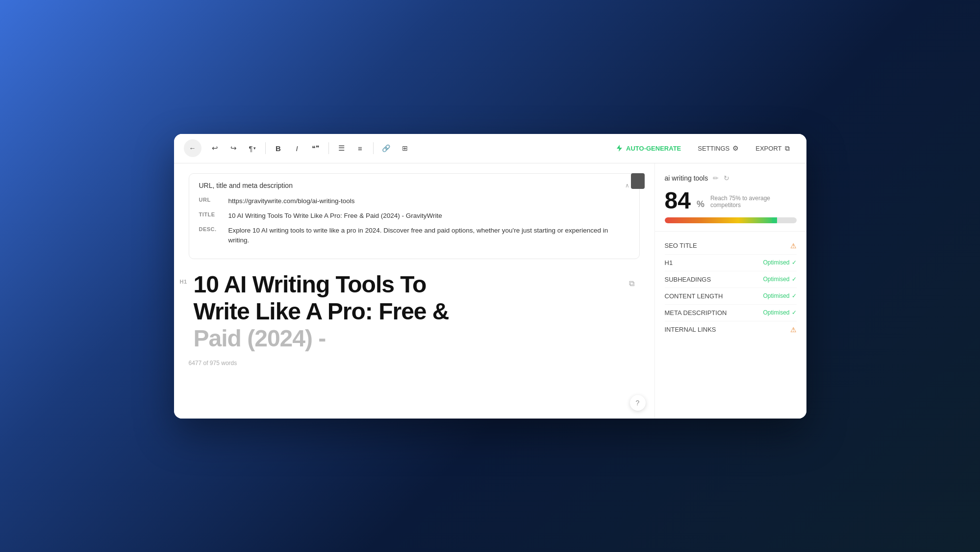 The width and height of the screenshot is (980, 552). I want to click on copy-h1-button: ⧉, so click(632, 284).